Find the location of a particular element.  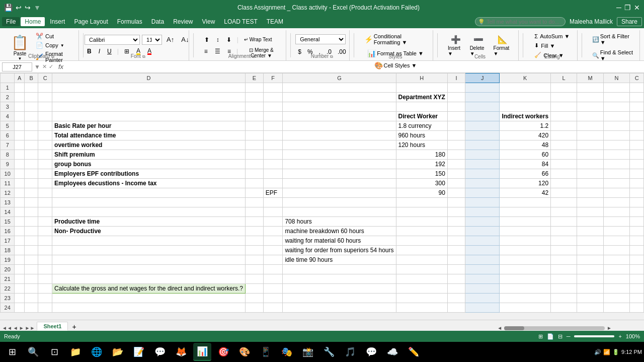

cell-L4 is located at coordinates (564, 117).